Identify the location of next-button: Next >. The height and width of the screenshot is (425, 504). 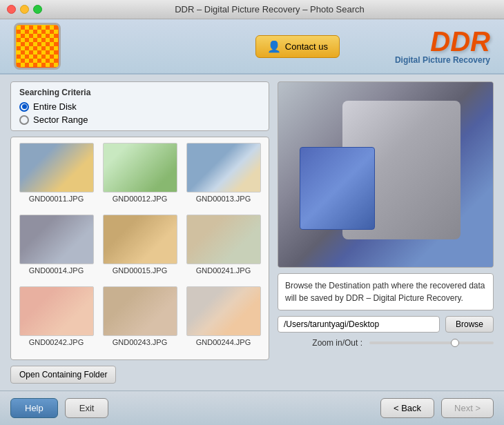
(467, 408).